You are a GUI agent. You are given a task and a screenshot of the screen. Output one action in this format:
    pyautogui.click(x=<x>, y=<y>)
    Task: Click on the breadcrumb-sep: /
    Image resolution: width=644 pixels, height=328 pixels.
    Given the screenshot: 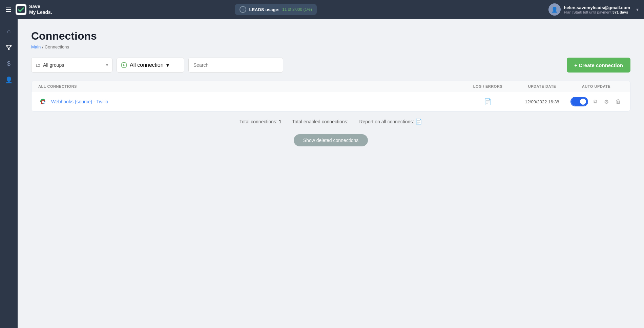 What is the action you would take?
    pyautogui.click(x=43, y=47)
    